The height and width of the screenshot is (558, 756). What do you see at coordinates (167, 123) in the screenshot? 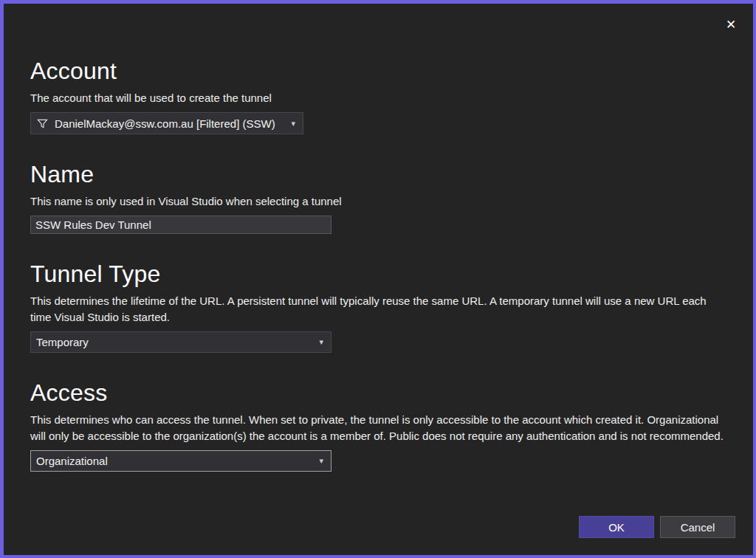
I see `account-combobox: DanielMackay@ssw.com.au [Filtered] (SSW)…` at bounding box center [167, 123].